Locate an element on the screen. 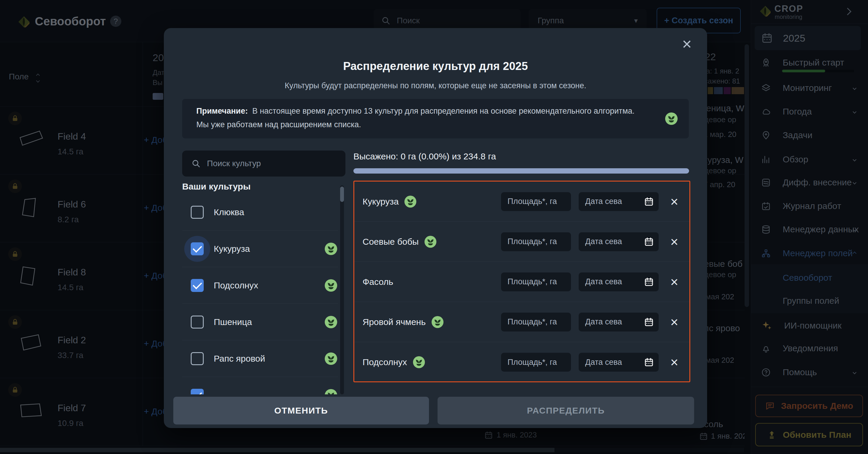 The height and width of the screenshot is (454, 868). crops-list: Клюква Кукуруза Подсолнух Пшеница Рапс я is located at coordinates (260, 293).